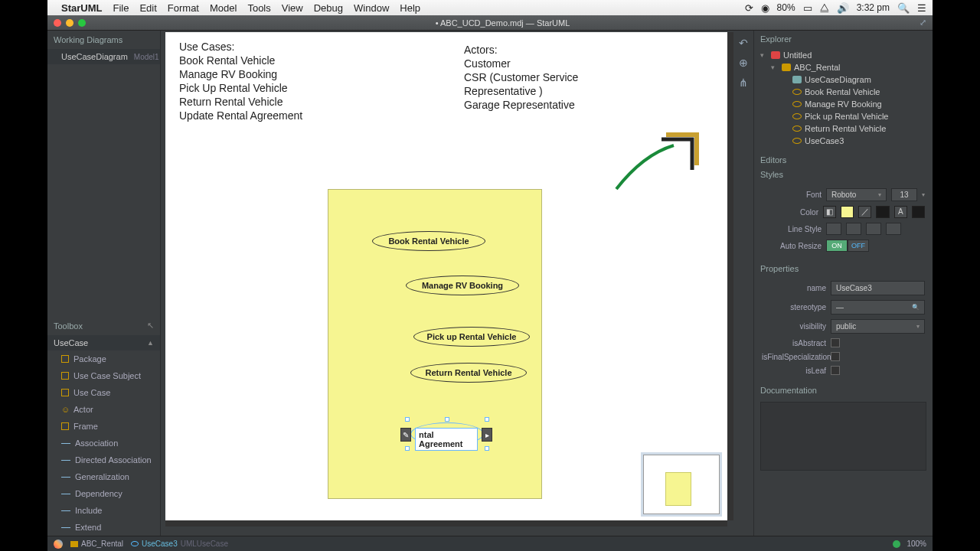 The width and height of the screenshot is (980, 551). Describe the element at coordinates (104, 425) in the screenshot. I see `toolbox-panel: Toolbox ↖ UseCase ▲ Package Use Case Sub…` at that location.